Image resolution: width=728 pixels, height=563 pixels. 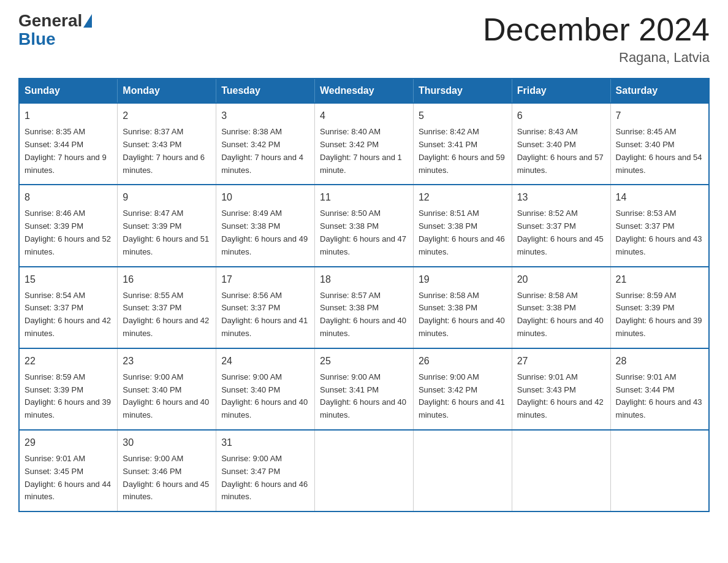 What do you see at coordinates (463, 361) in the screenshot?
I see `day-number: 26` at bounding box center [463, 361].